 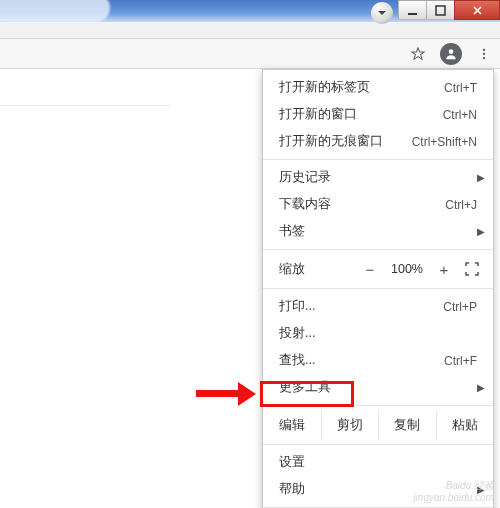 What do you see at coordinates (477, 10) in the screenshot?
I see `close-button` at bounding box center [477, 10].